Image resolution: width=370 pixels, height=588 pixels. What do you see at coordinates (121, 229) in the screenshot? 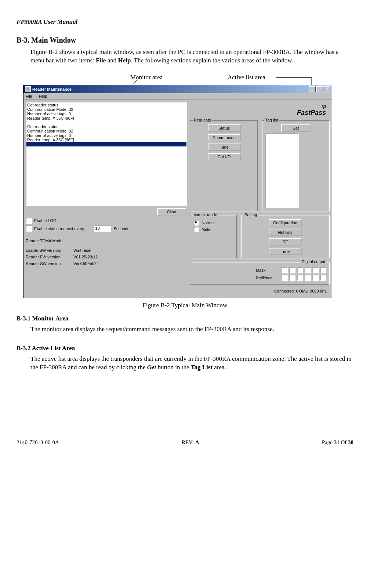
I see `seconds-label: Seconds` at bounding box center [121, 229].